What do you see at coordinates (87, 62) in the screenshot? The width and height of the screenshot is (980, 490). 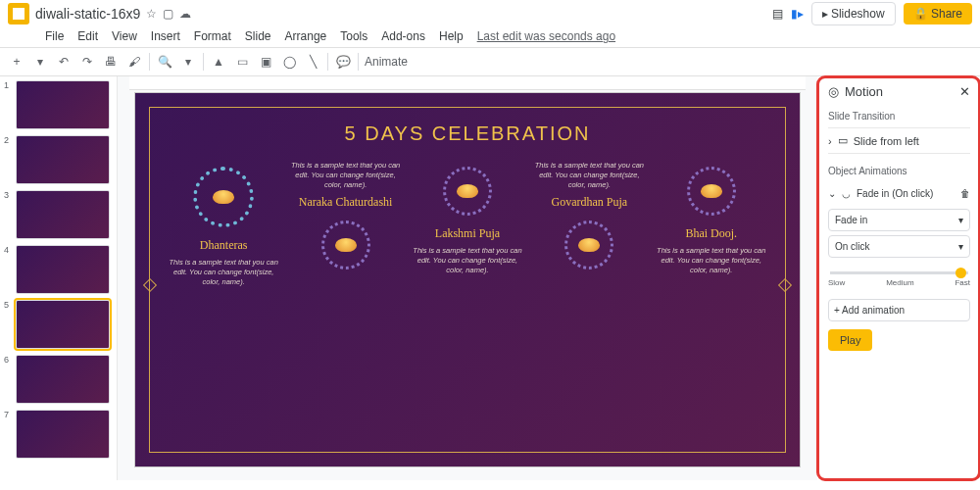 I see `redo-icon: ↷` at bounding box center [87, 62].